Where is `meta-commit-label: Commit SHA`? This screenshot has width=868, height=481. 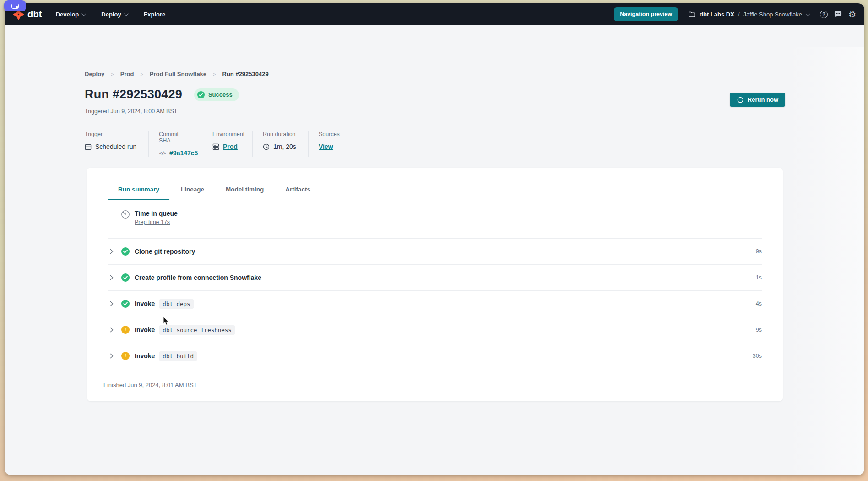 meta-commit-label: Commit SHA is located at coordinates (175, 137).